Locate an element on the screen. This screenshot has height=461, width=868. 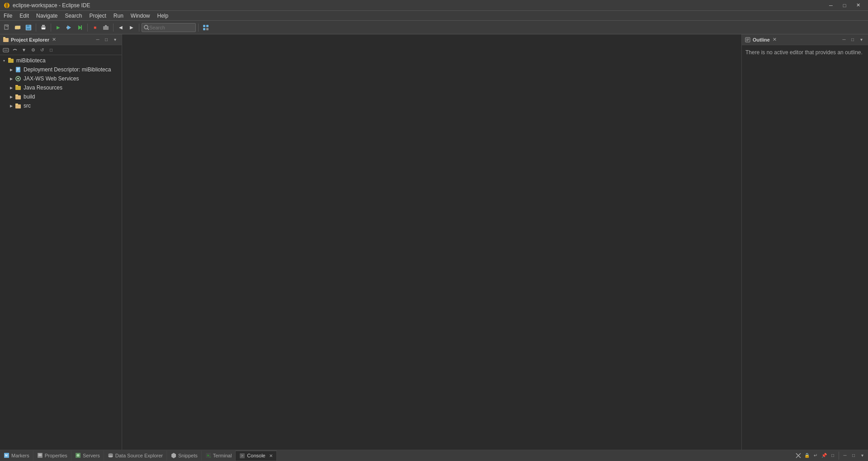
panel-title-area: Project Explorer ✕ is located at coordinates (30, 40).